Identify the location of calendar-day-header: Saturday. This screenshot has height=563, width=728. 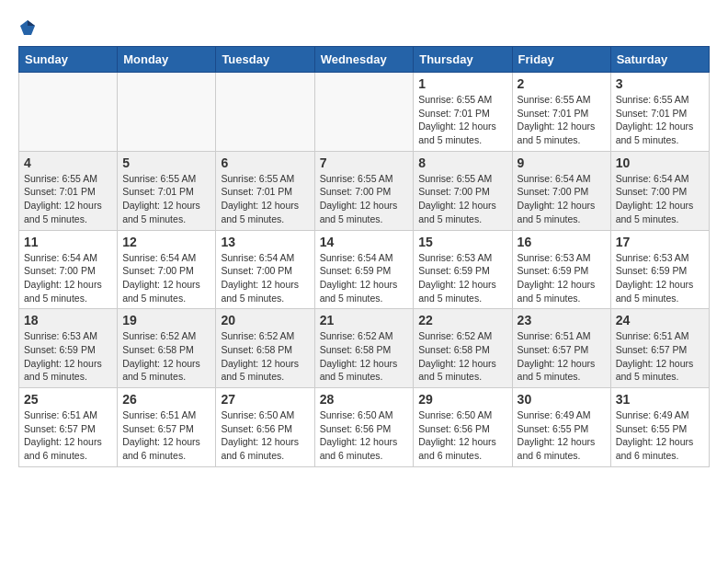
(660, 60).